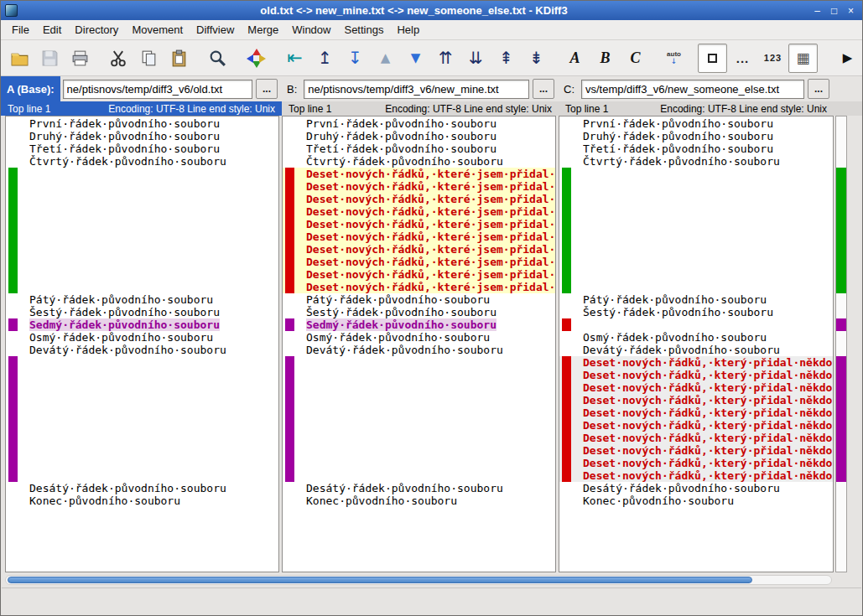  I want to click on show-whitespace-button: ..., so click(743, 59).